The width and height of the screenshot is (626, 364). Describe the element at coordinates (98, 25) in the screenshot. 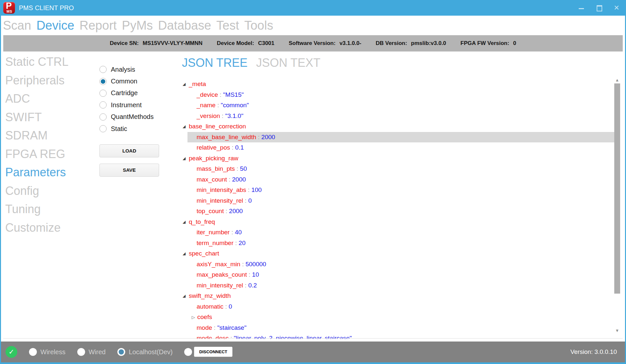

I see `menu-item: Report` at that location.